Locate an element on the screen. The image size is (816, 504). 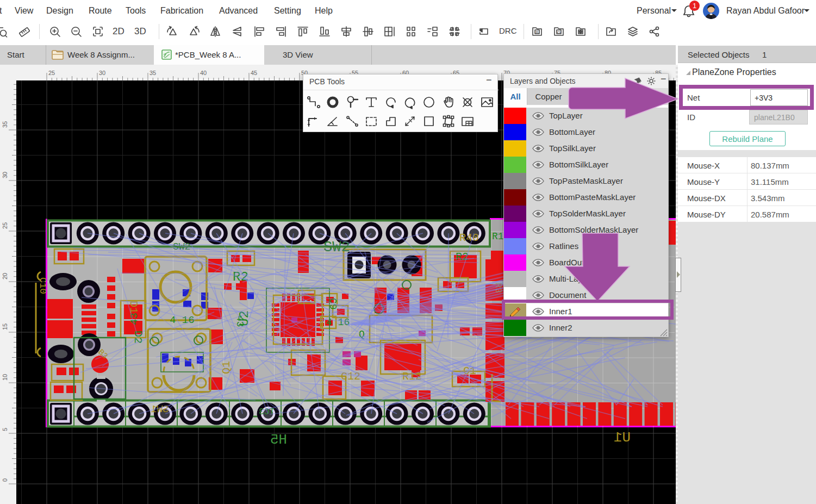
svg-text: B is located at coordinates (537, 32).